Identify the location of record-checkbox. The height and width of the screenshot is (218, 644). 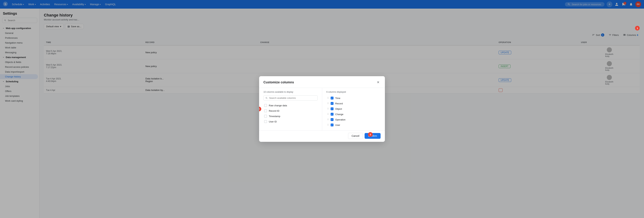
(332, 103).